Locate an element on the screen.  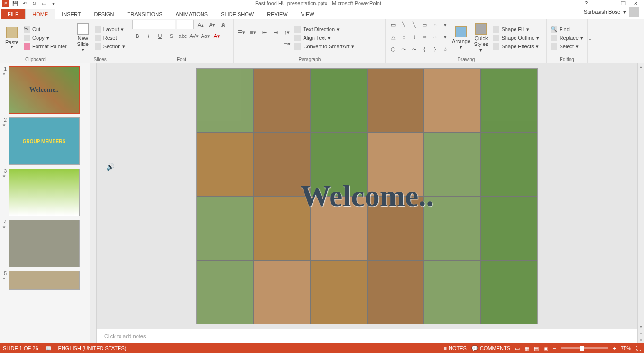
shadow-button: abc is located at coordinates (183, 36).